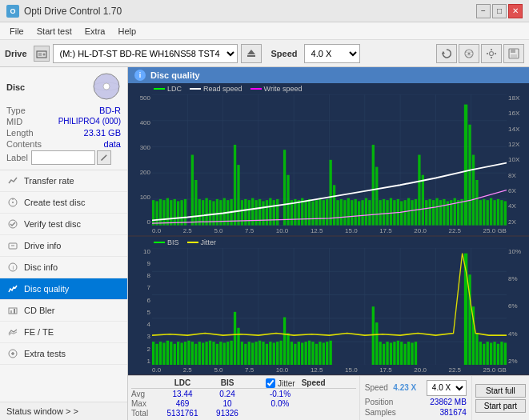  What do you see at coordinates (64, 333) in the screenshot?
I see `nav-fe-te: FE / TE` at bounding box center [64, 333].